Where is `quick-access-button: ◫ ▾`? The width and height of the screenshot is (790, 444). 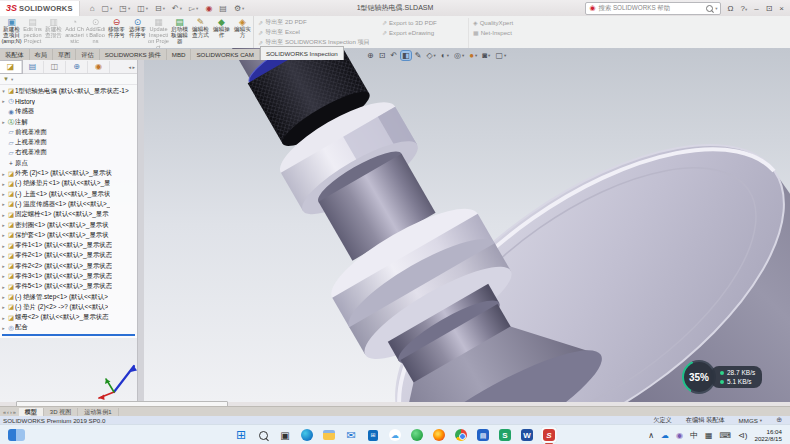 quick-access-button: ◫ ▾ is located at coordinates (142, 8).